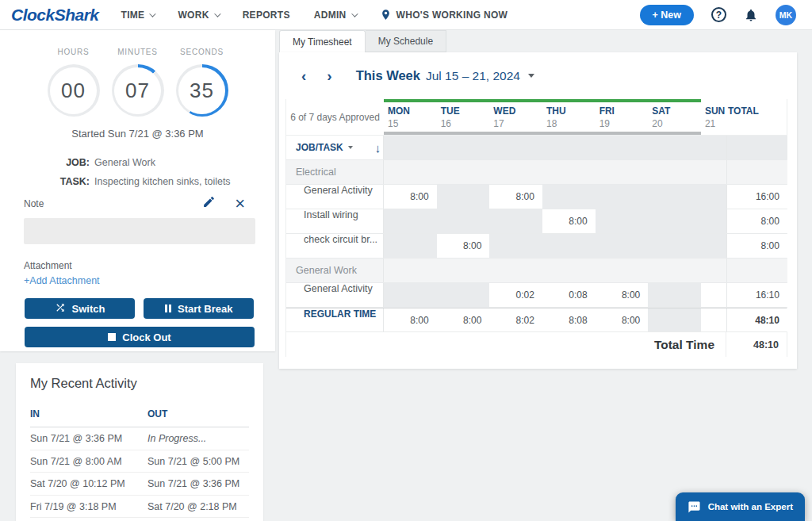 The width and height of the screenshot is (812, 521). What do you see at coordinates (140, 462) in the screenshot?
I see `activity-row: Sun 7/21 @ 8:00 AMSun 7/21 @ 5:00 PM` at bounding box center [140, 462].